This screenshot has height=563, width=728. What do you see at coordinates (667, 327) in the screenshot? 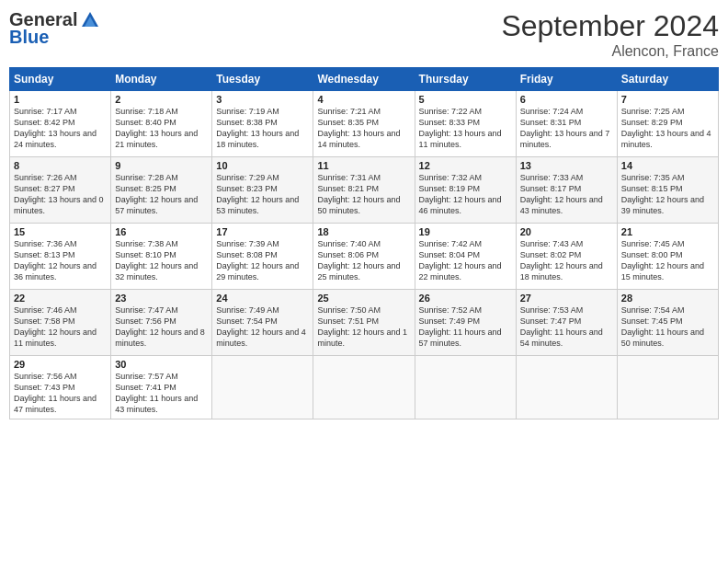
I see `cell-info: Sunrise: 7:54 AMSunset: 7:45 PMDaylight:…` at bounding box center [667, 327].